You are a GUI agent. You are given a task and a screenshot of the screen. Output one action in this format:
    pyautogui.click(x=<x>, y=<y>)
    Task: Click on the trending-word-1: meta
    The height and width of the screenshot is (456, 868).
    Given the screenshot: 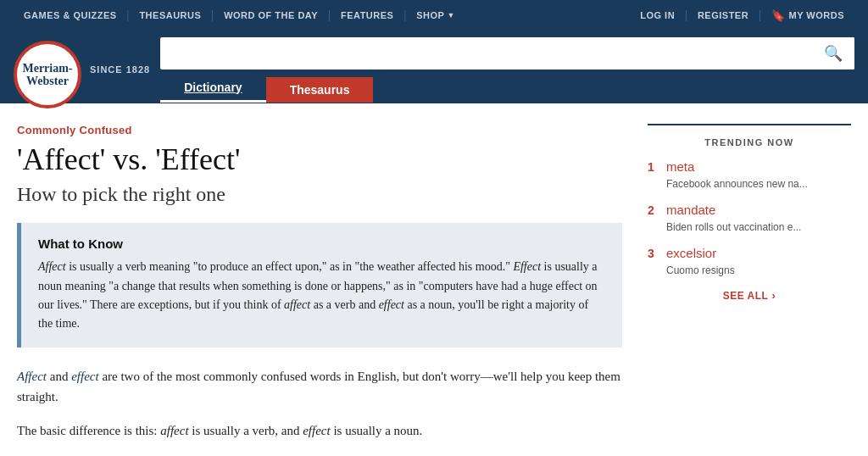 What is the action you would take?
    pyautogui.click(x=737, y=166)
    